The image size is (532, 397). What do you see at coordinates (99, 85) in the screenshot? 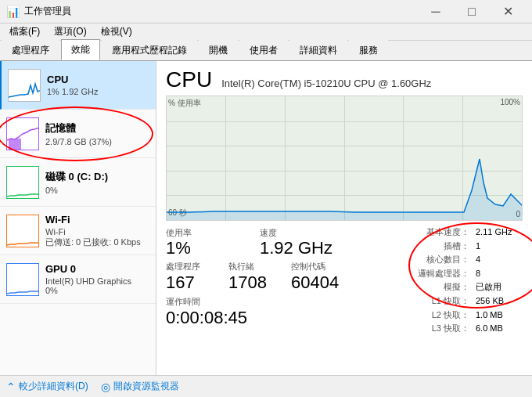
I see `cpu-info: CPU 1% 1.92 GHz` at bounding box center [99, 85].